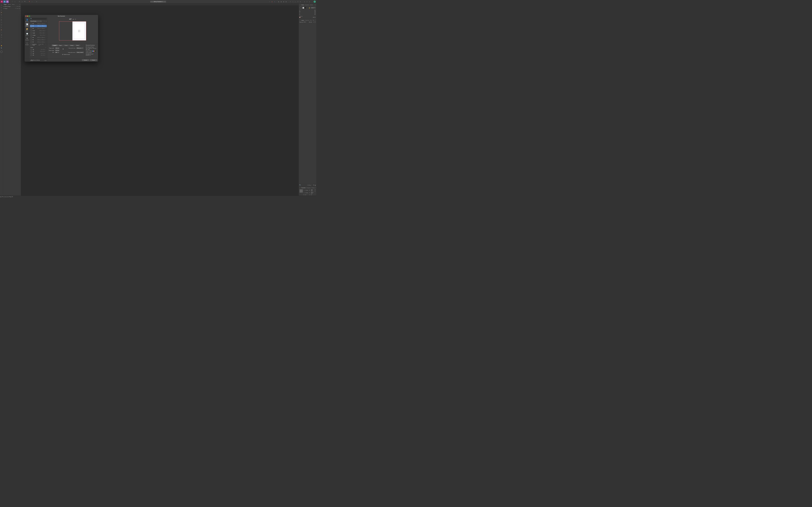 The width and height of the screenshot is (812, 507). What do you see at coordinates (38, 41) in the screenshot?
I see `preset-list: A4210 mm × 297 mm♡ A5148 mm × 210 mm♡ A6…` at bounding box center [38, 41].